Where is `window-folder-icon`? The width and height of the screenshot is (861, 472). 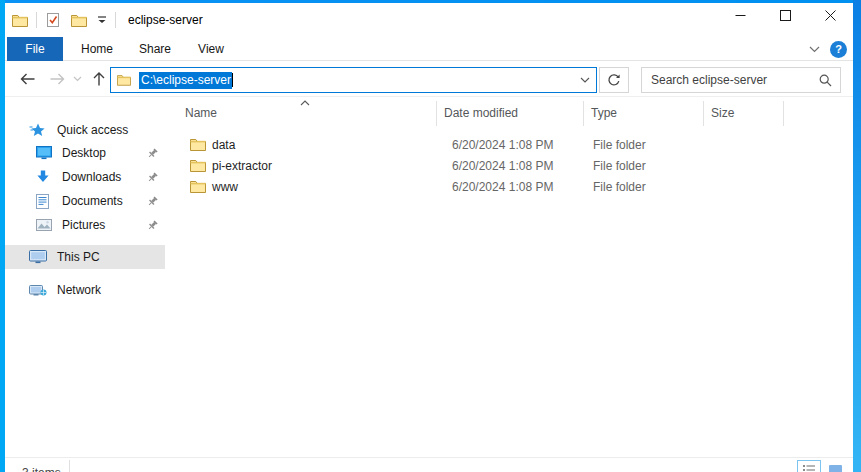
window-folder-icon is located at coordinates (20, 20).